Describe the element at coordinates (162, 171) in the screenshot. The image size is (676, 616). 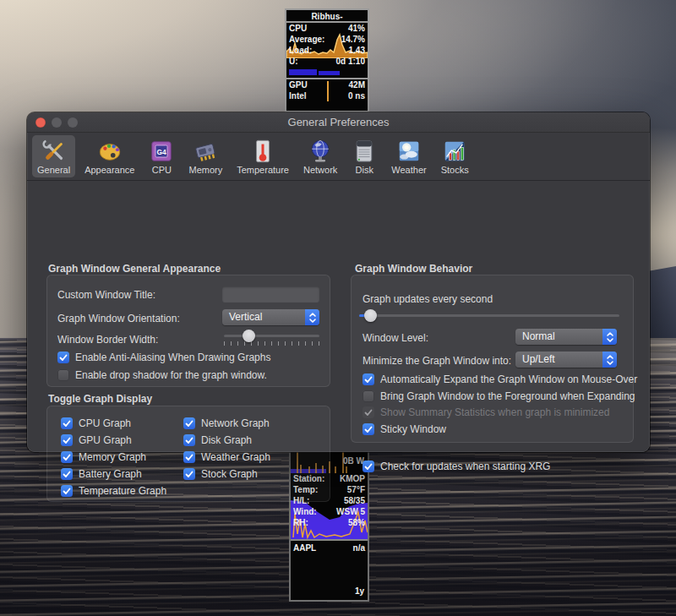
I see `tab-label: CPU` at that location.